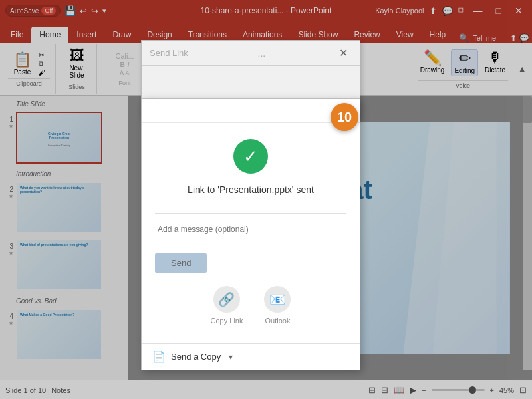  What do you see at coordinates (458, 390) in the screenshot?
I see `zoom-slider` at bounding box center [458, 390].